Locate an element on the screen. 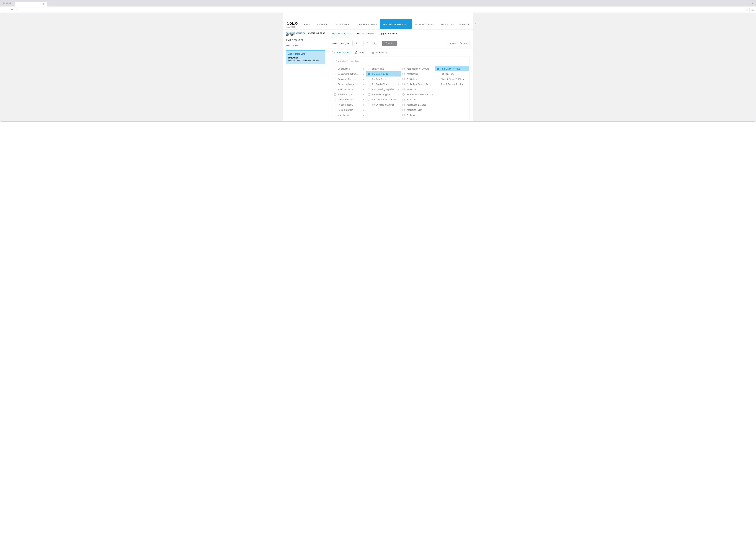 The height and width of the screenshot is (539, 756). list-item: Manufacturing▶ is located at coordinates (349, 115).